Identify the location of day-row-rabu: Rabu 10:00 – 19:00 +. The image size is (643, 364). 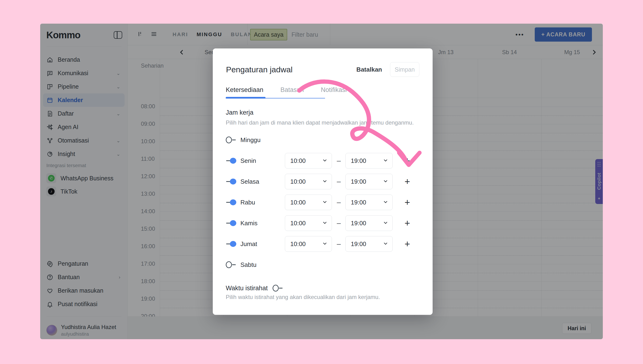
(322, 202).